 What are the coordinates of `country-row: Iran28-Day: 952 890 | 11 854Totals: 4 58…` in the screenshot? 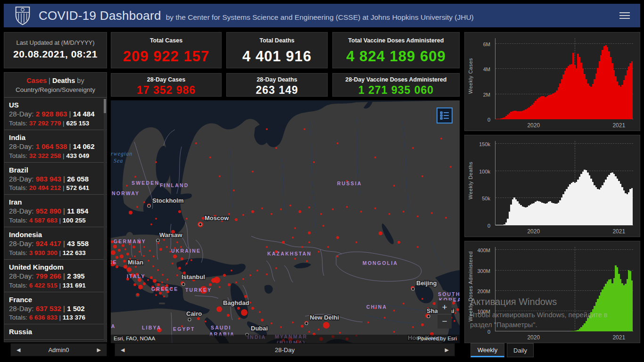 It's located at (56, 211).